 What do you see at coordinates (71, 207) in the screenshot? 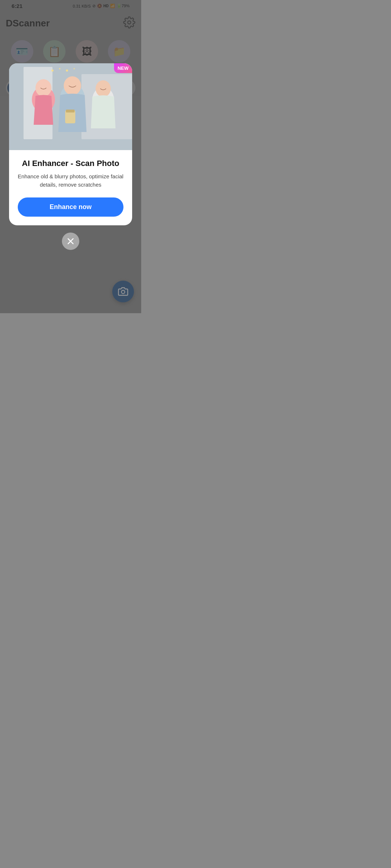
I see `enhance-now-button: Enhance now` at bounding box center [71, 207].